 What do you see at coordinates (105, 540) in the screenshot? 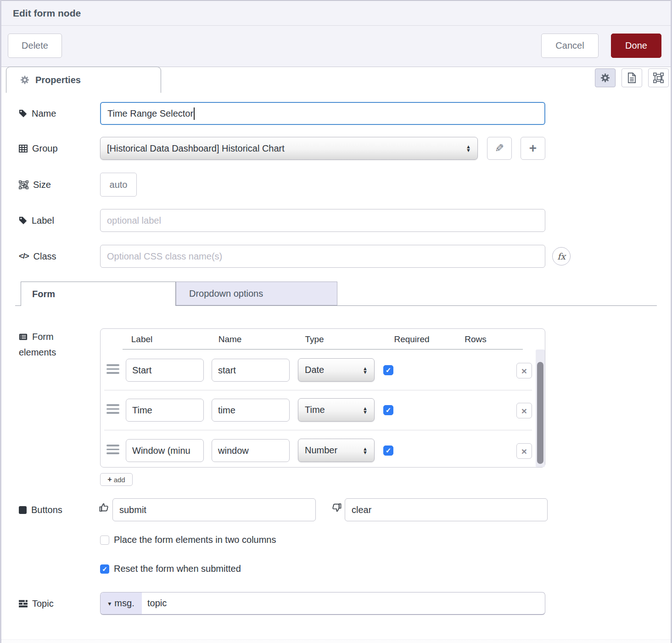
I see `two-columns-checkbox: ✓` at bounding box center [105, 540].